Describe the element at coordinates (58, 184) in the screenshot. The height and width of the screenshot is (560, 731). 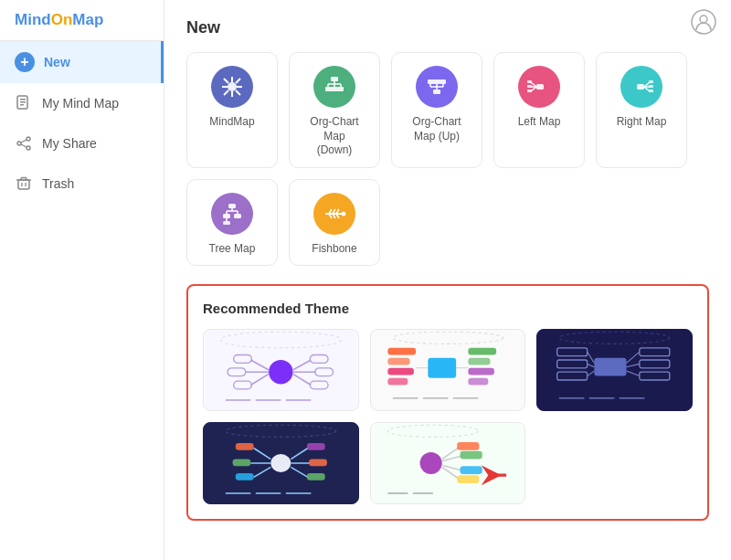
I see `sidebar-item-trash-label: Trash` at that location.